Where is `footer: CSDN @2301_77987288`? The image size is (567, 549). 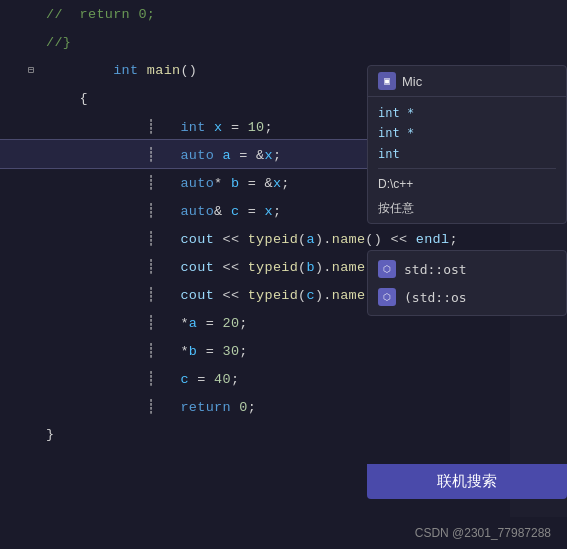
footer: CSDN @2301_77987288 is located at coordinates (284, 533).